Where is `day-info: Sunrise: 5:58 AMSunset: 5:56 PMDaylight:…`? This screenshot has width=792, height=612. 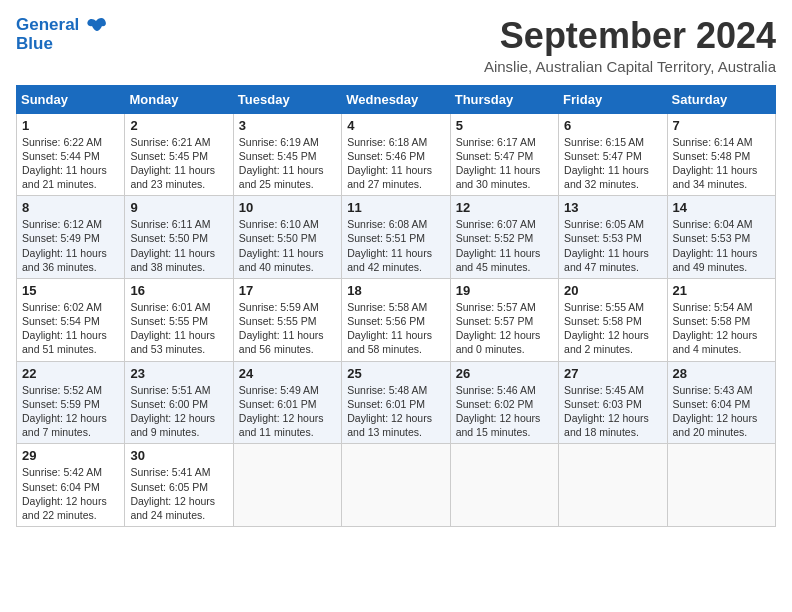
day-info: Sunrise: 5:58 AMSunset: 5:56 PMDaylight:… is located at coordinates (396, 328).